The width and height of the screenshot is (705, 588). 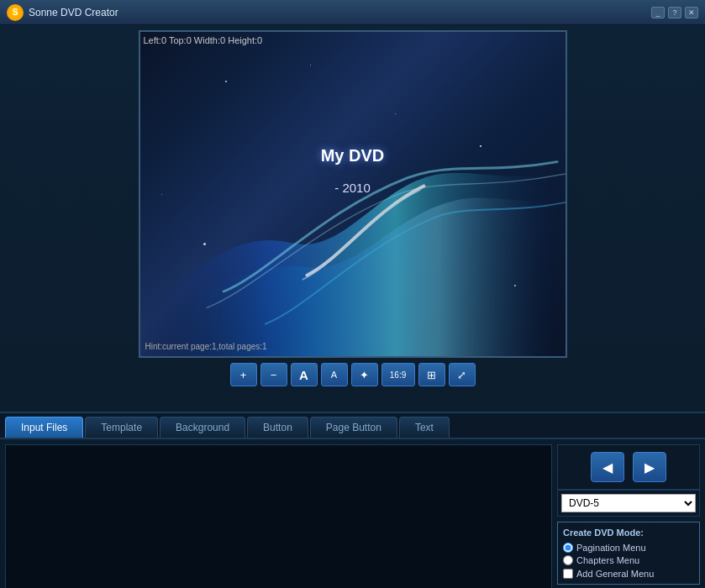 What do you see at coordinates (354, 427) in the screenshot?
I see `tab-page-button: Page Button` at bounding box center [354, 427].